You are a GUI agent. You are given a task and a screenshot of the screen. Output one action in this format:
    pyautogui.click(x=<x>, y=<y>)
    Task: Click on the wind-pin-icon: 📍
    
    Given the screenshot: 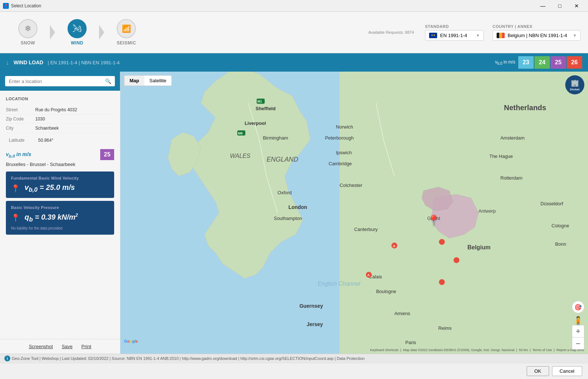 What is the action you would take?
    pyautogui.click(x=15, y=188)
    